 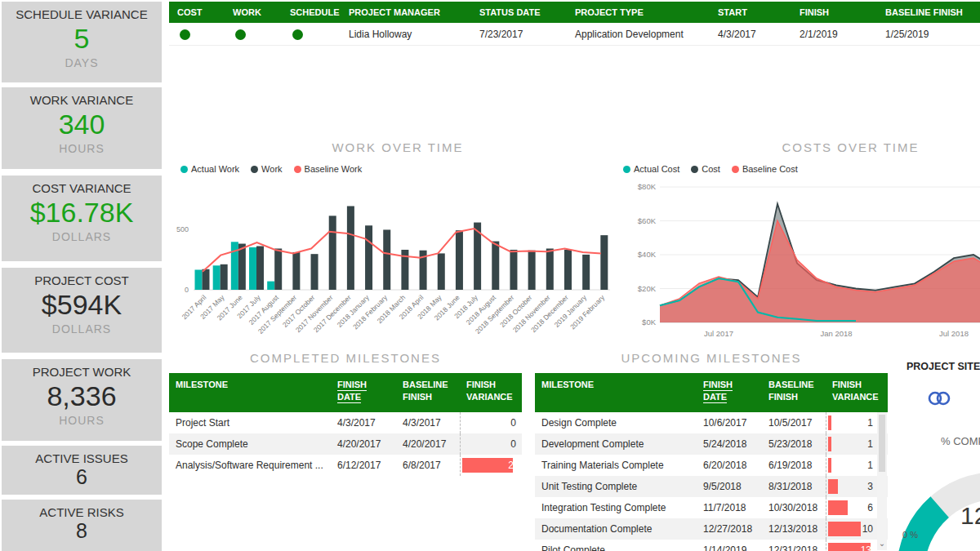 I want to click on finish-variance-cell: 2, so click(x=490, y=465).